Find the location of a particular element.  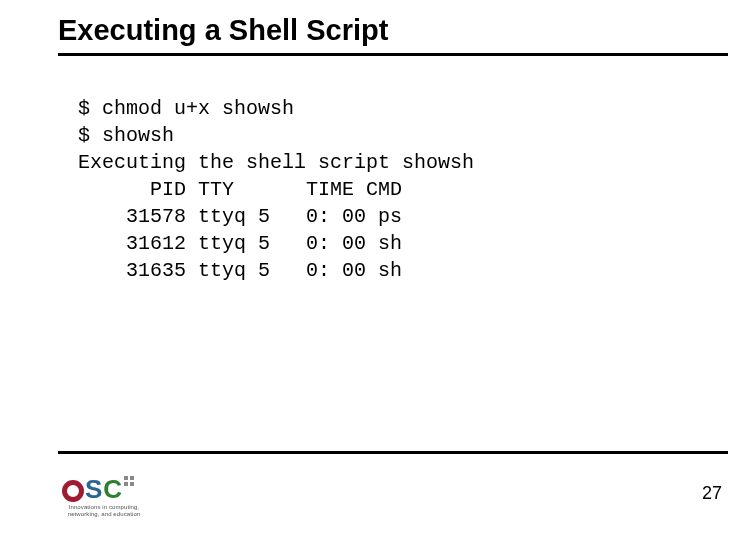

logo-c-letter: C is located at coordinates (112, 489).